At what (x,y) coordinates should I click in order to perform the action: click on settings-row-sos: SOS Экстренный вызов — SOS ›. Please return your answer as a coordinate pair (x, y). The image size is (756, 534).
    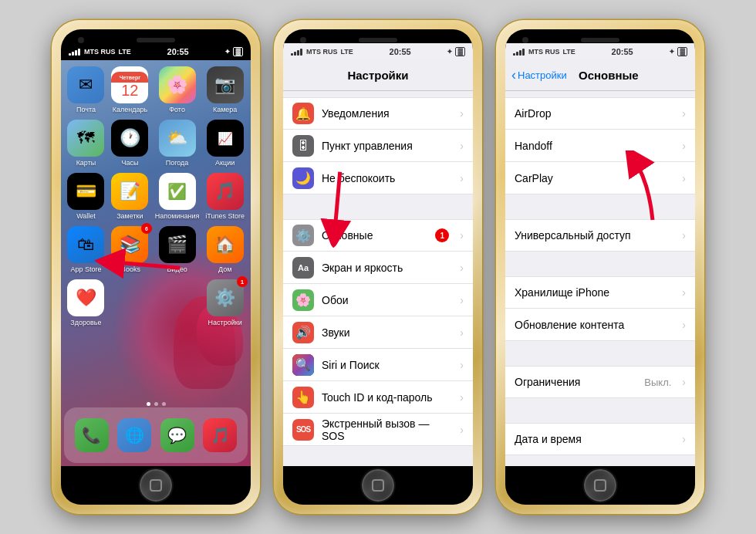
    Looking at the image, I should click on (378, 430).